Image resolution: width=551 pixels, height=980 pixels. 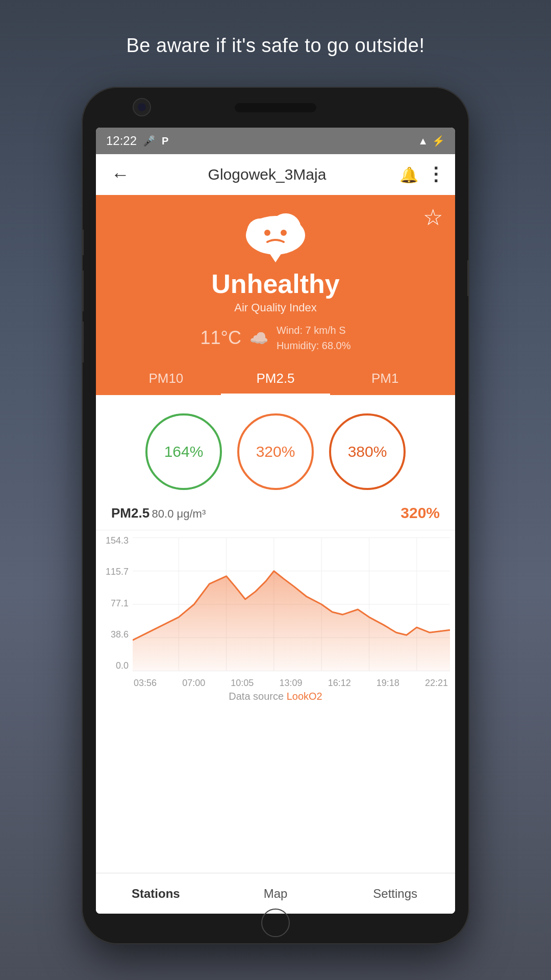 What do you see at coordinates (276, 893) in the screenshot?
I see `bottom-navigation: Stations Map Settings` at bounding box center [276, 893].